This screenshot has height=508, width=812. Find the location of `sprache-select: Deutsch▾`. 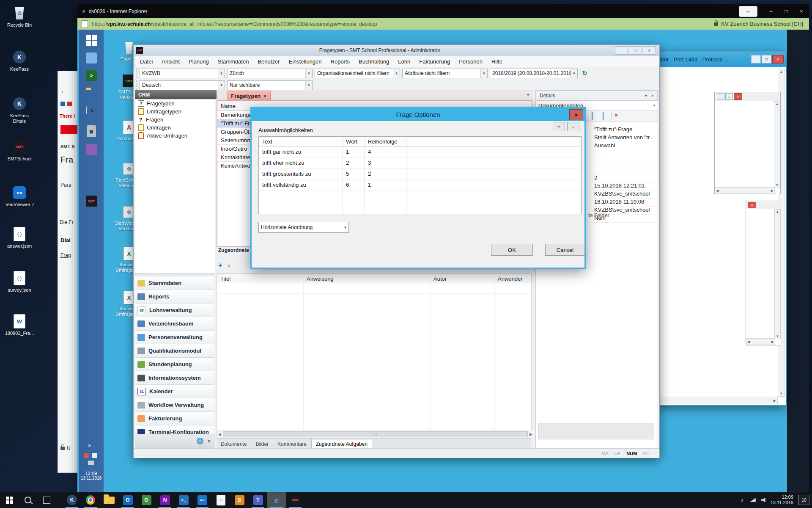

sprache-select: Deutsch▾ is located at coordinates (182, 86).